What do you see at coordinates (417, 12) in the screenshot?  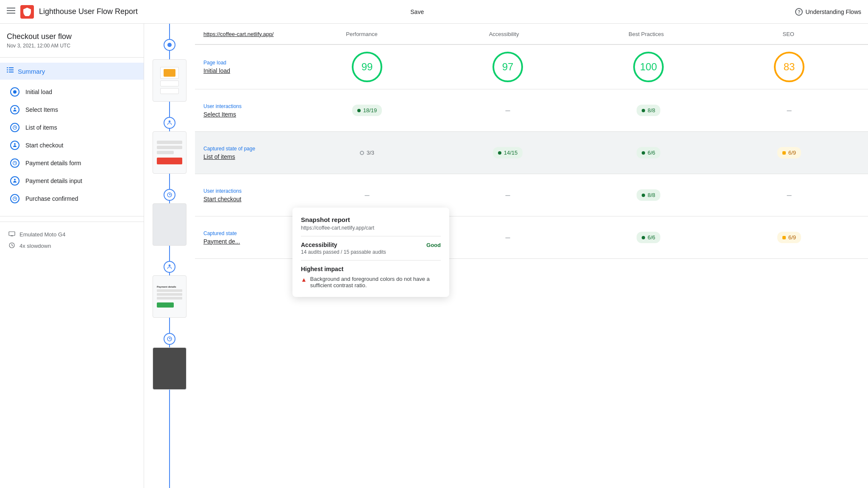 I see `save-button: Save` at bounding box center [417, 12].